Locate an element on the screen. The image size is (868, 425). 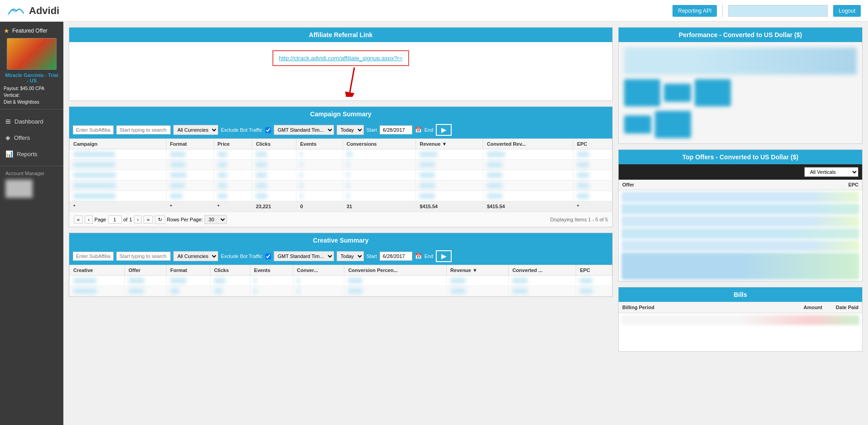
col-events: Events is located at coordinates (272, 271).